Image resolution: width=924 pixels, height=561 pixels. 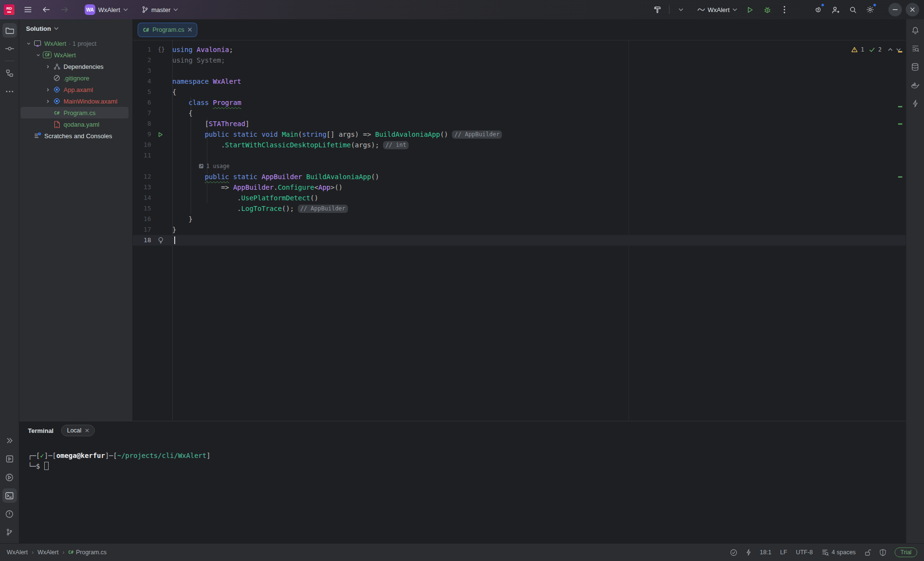 I want to click on back-button, so click(x=46, y=10).